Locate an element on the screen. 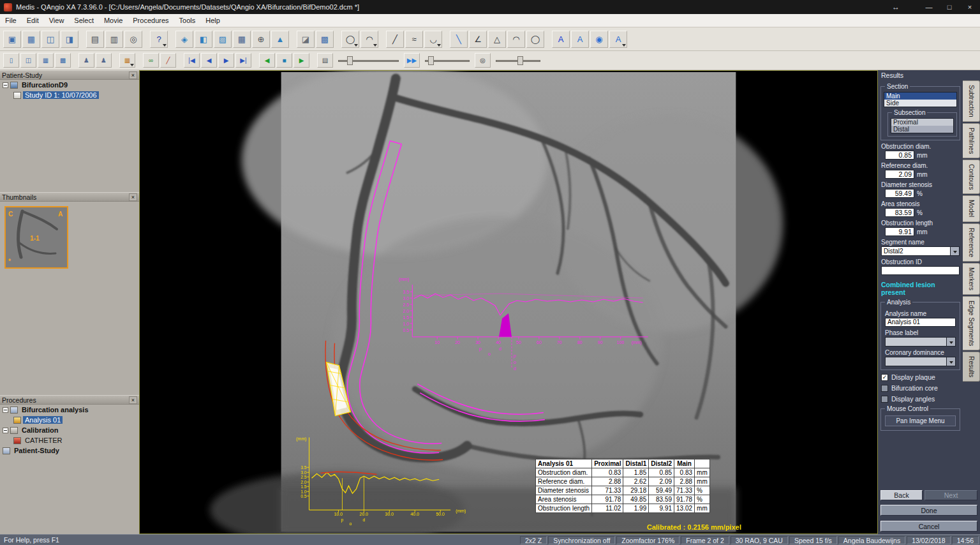 The height and width of the screenshot is (545, 980). display-plaque-checkbox: ✓ Display plaque is located at coordinates (920, 377).